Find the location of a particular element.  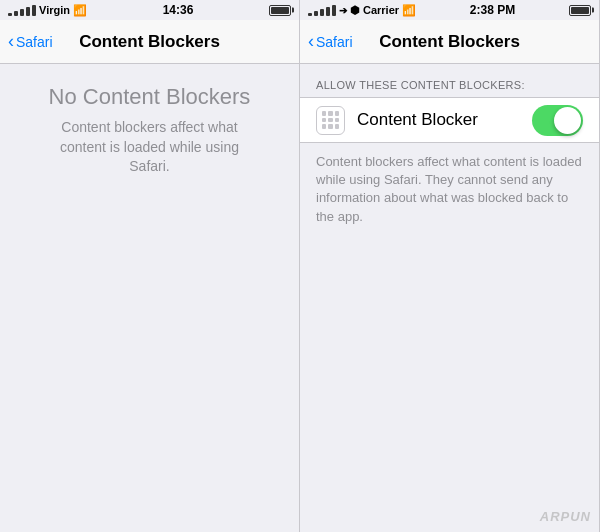

toggle-knob is located at coordinates (568, 120).